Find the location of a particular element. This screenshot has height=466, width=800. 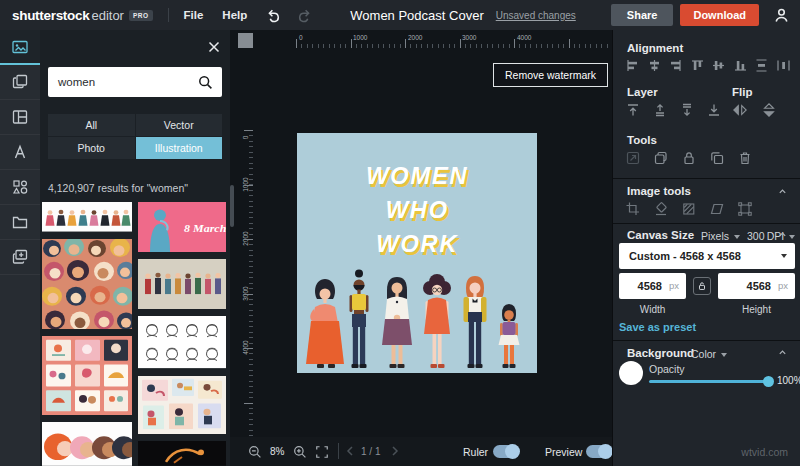

background-section-title: Background is located at coordinates (660, 353).